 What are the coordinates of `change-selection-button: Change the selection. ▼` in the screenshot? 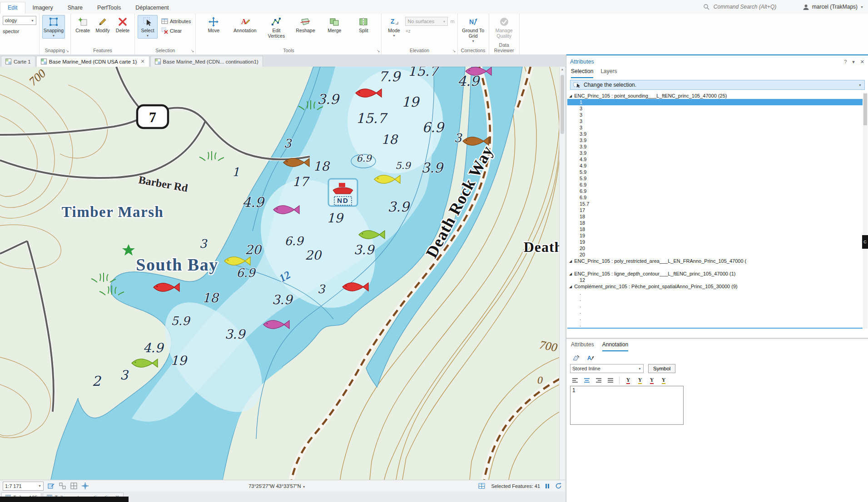 It's located at (718, 85).